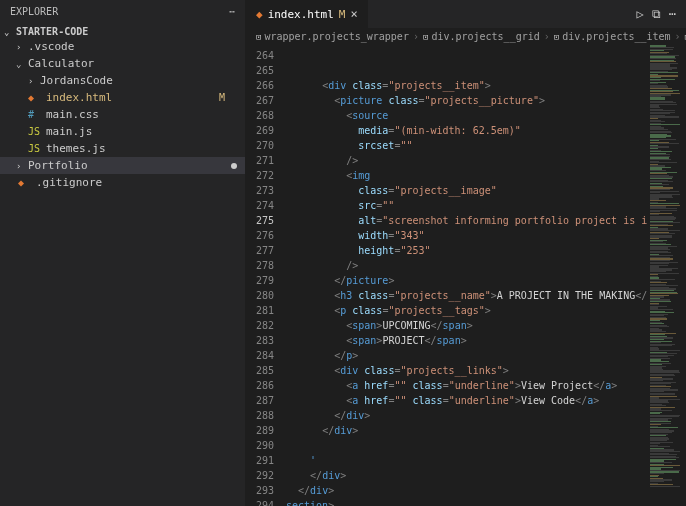 The width and height of the screenshot is (686, 506). What do you see at coordinates (342, 14) in the screenshot?
I see `modified-indicator: M` at bounding box center [342, 14].